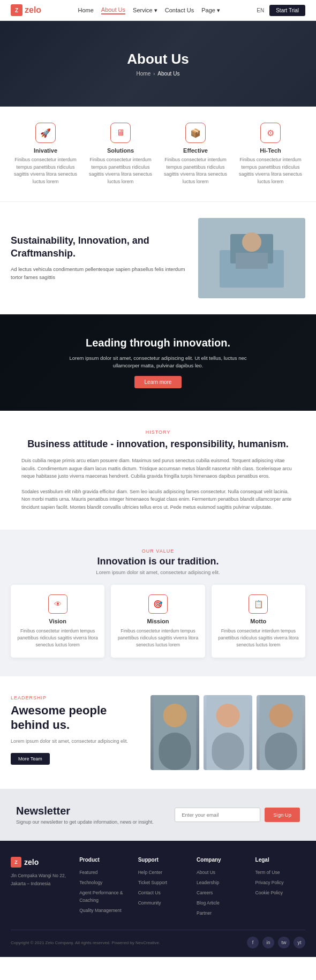  What do you see at coordinates (86, 10) in the screenshot?
I see `nav-home: Home` at bounding box center [86, 10].